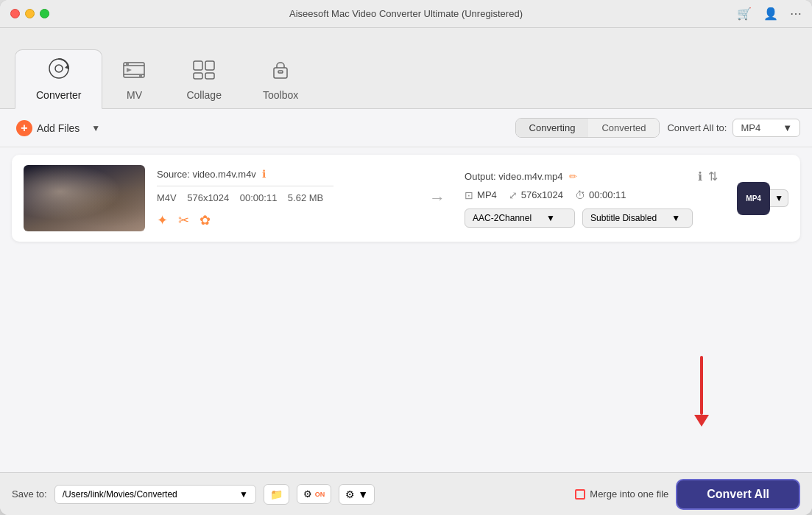 The image size is (812, 515). Describe the element at coordinates (738, 494) in the screenshot. I see `convert-all-button: Convert All` at that location.